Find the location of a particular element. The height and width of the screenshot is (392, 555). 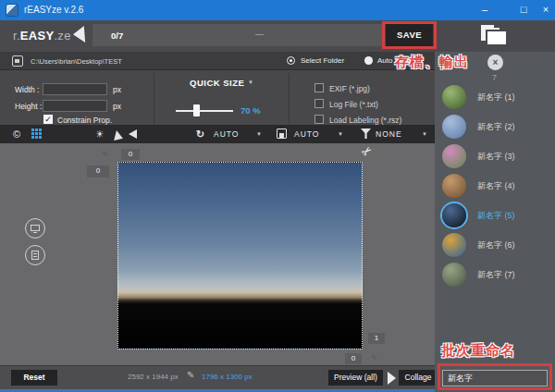

image-count: 7 is located at coordinates (494, 78).